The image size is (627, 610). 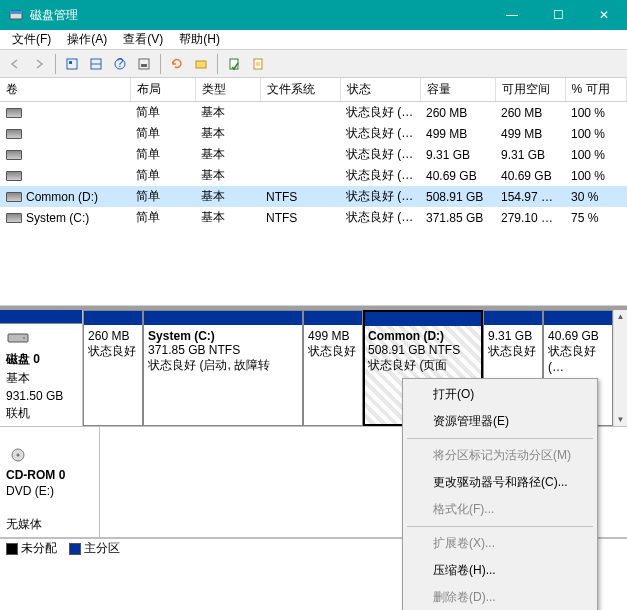 I want to click on volume-row: Common (D:)简单基本NTFS状态良好 (…508.91 GB154.9…, so click(x=314, y=196).